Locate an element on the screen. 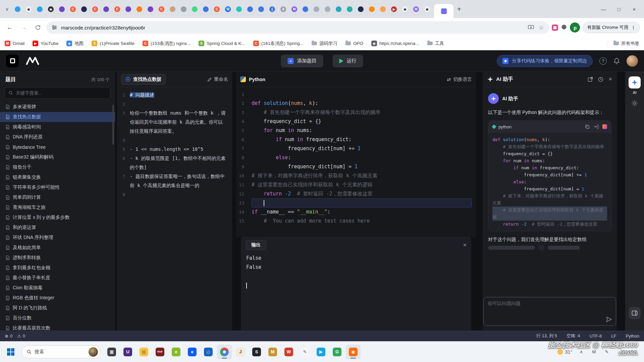  ai-extension-icon is located at coordinates (635, 82).